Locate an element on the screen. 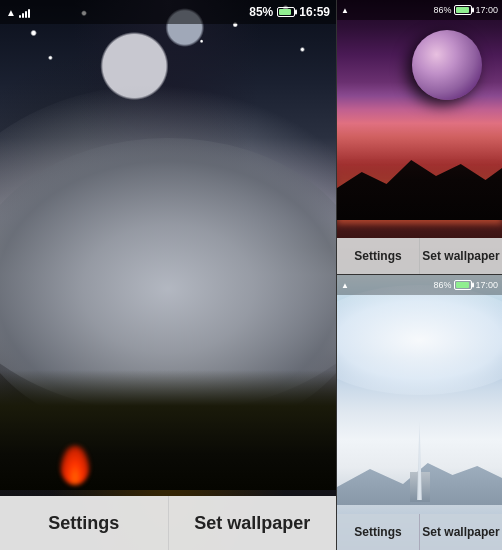  right-top-action-buttons: Settings Set wallpaper is located at coordinates (420, 256).